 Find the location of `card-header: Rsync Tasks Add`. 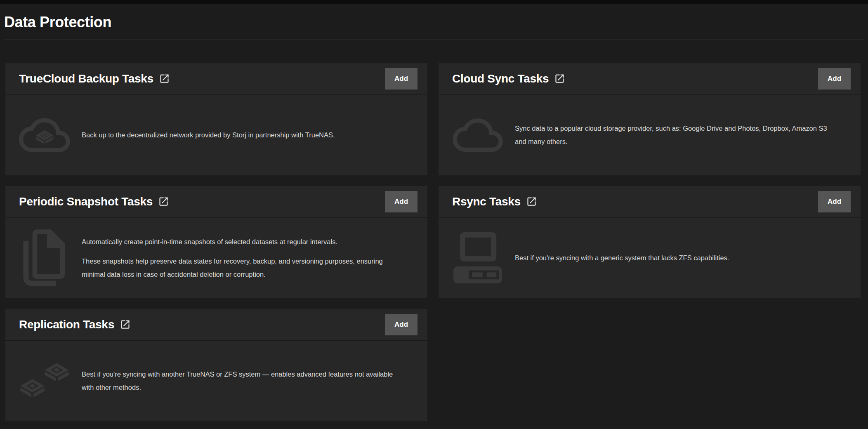

card-header: Rsync Tasks Add is located at coordinates (649, 202).